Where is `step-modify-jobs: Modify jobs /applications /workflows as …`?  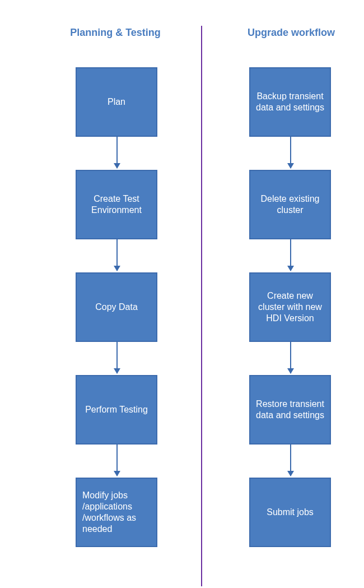 step-modify-jobs: Modify jobs /applications /workflows as … is located at coordinates (116, 512).